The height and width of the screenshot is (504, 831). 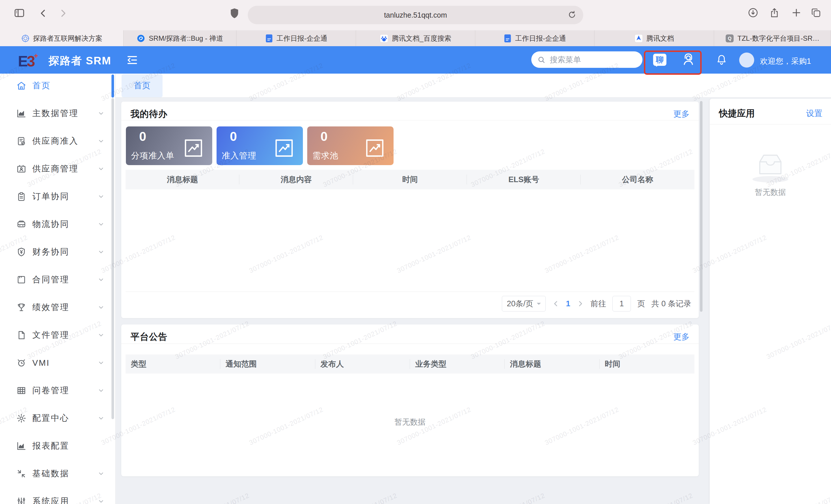 I want to click on browser-tab-4: 工作日报-企企通, so click(x=535, y=38).